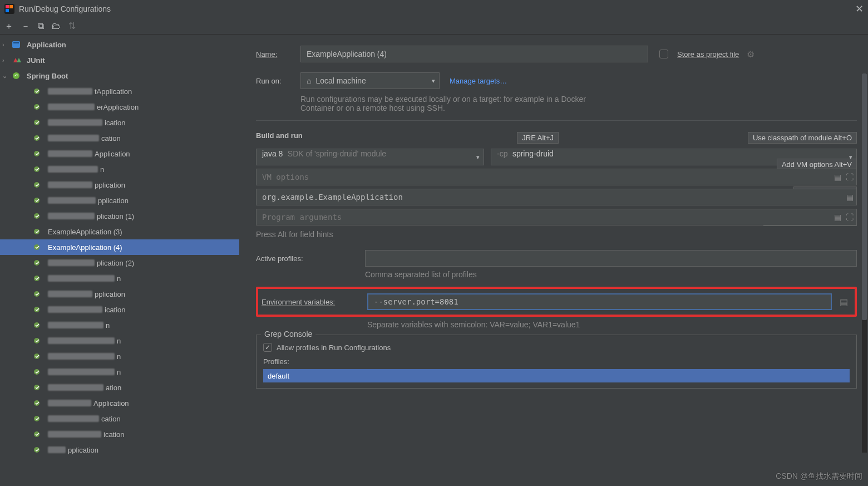 This screenshot has height=486, width=868. I want to click on manage-targets-link: Manage targets…, so click(479, 81).